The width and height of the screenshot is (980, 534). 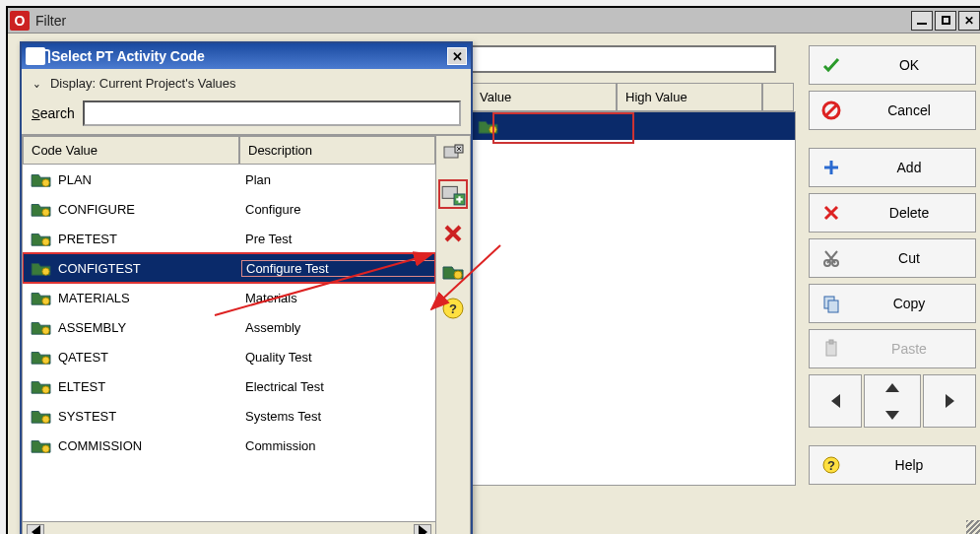 What do you see at coordinates (229, 327) in the screenshot?
I see `list-item: ASSEMBLYAssembly` at bounding box center [229, 327].